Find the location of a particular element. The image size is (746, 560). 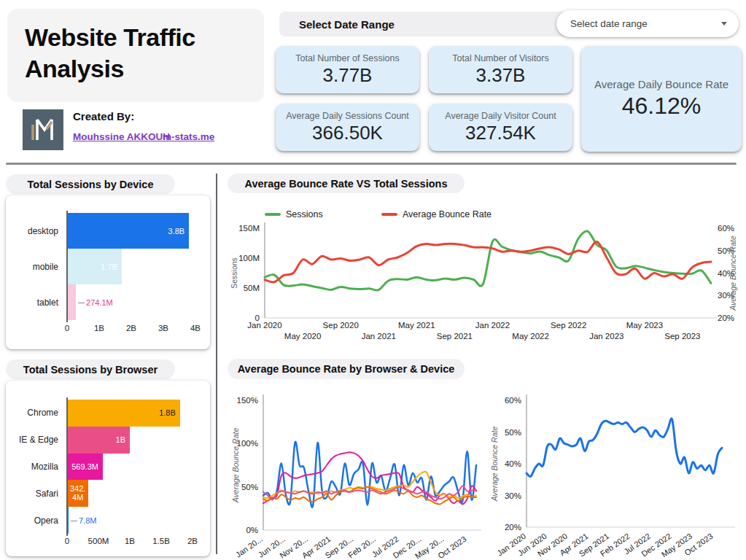

y-tick-label: 30% is located at coordinates (513, 496).